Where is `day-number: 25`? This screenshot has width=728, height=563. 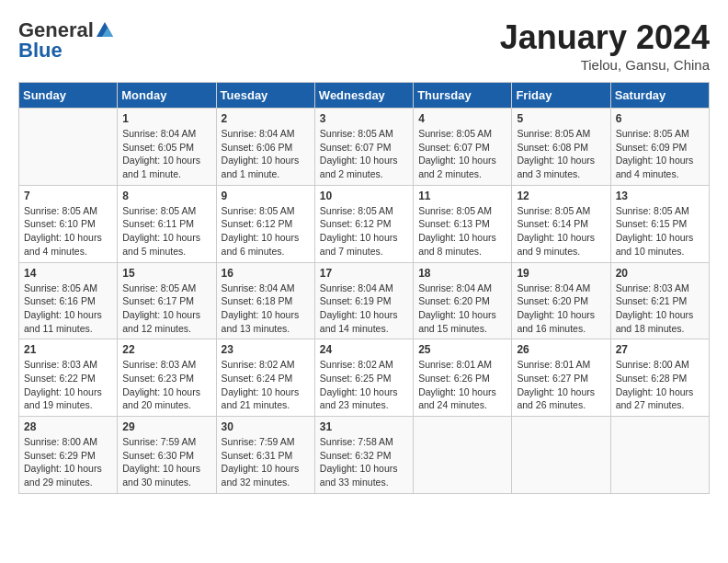 day-number: 25 is located at coordinates (462, 350).